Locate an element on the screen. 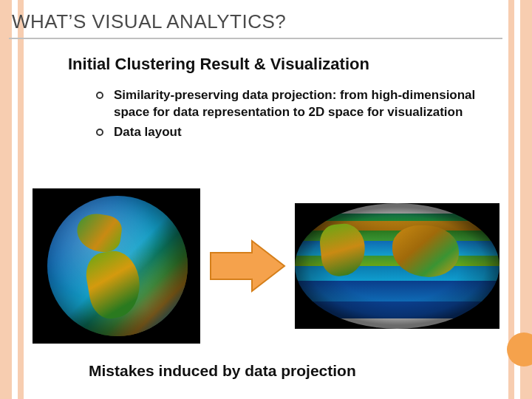 This screenshot has height=399, width=532. decor-stripe-left-accent is located at coordinates (21, 200).